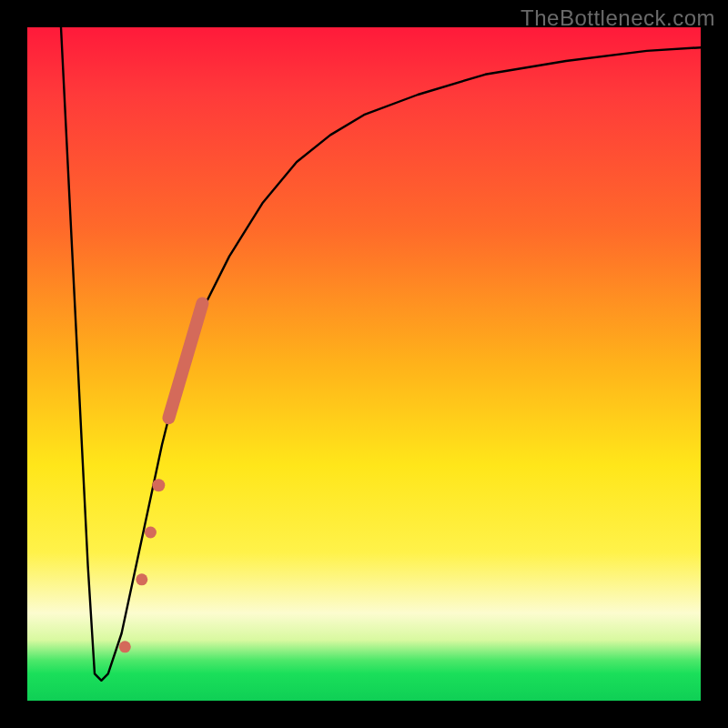 This screenshot has width=728, height=728. Describe the element at coordinates (142, 566) in the screenshot. I see `highlight-dots` at that location.